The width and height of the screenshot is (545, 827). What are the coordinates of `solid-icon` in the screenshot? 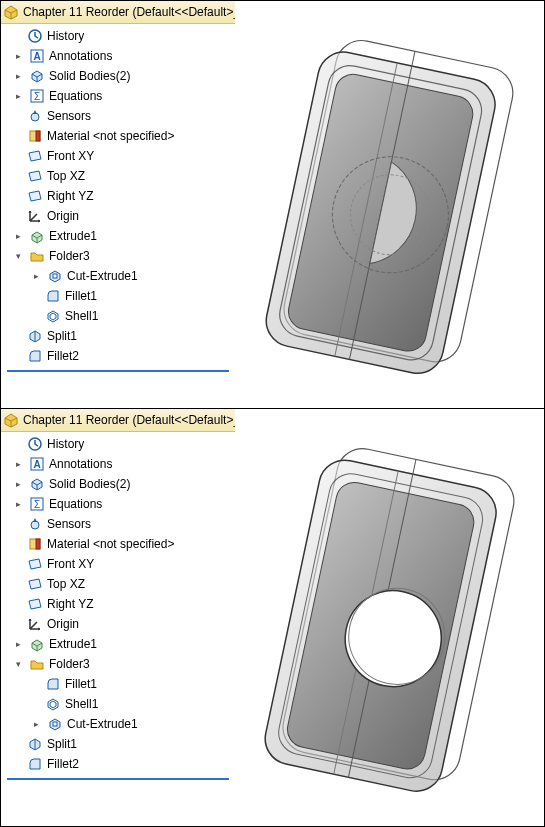 It's located at (37, 76).